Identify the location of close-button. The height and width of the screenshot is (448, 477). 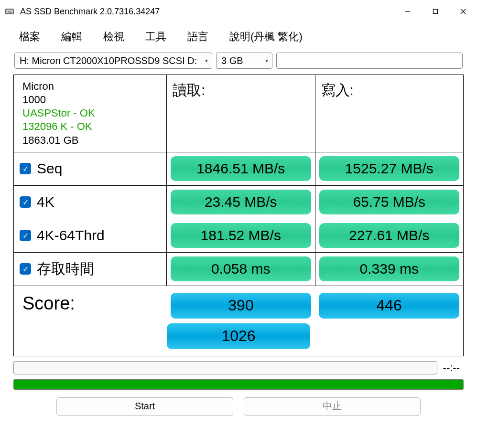
(463, 11).